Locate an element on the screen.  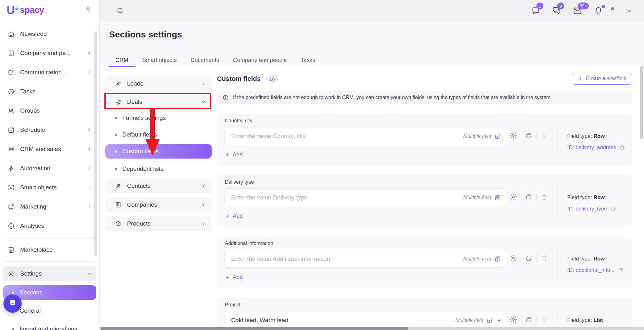
sidebar-item-groups: Groups is located at coordinates (50, 111).